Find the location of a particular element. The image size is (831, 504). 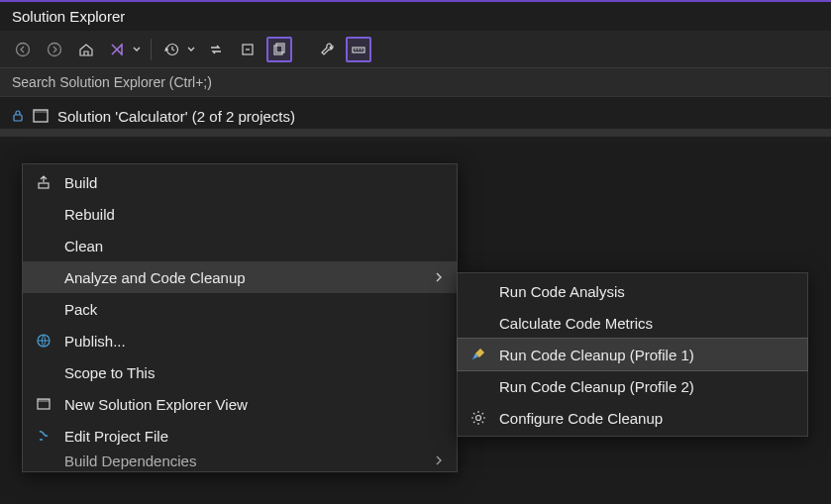

menu-item-label: Calculate Code Metrics is located at coordinates (646, 323).